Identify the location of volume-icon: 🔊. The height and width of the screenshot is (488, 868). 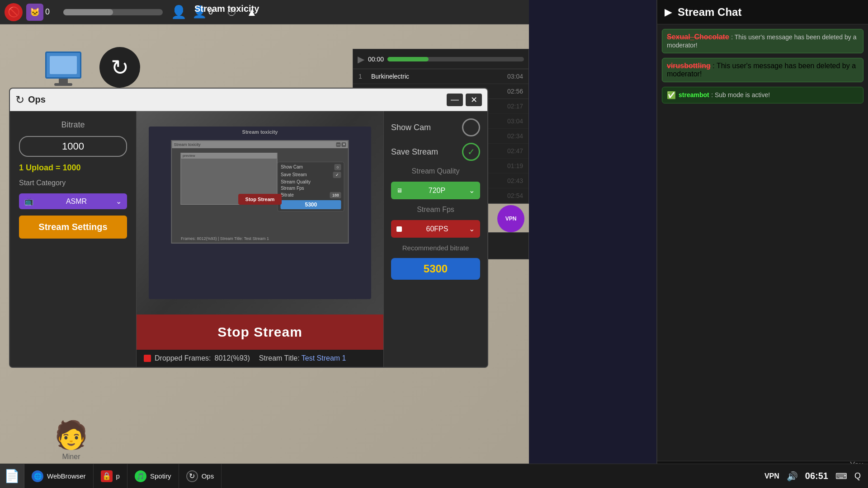
(792, 476).